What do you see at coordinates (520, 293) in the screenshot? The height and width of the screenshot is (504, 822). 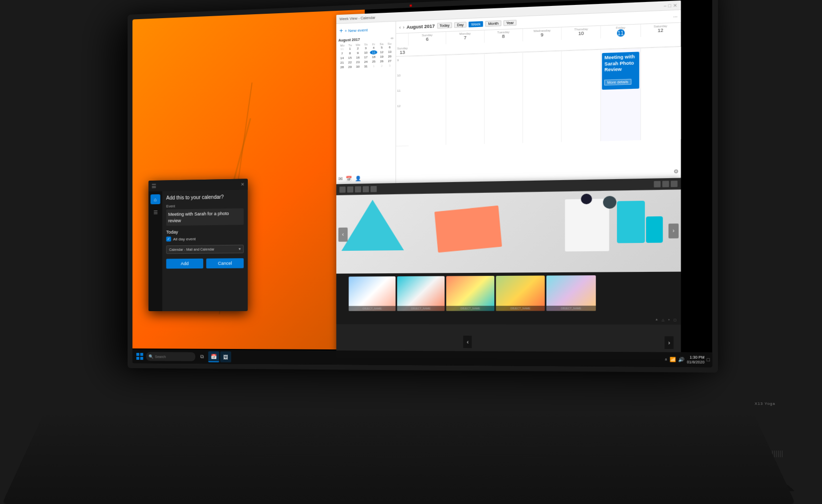 I see `photo-thumb-4: OBJECT_NAME` at bounding box center [520, 293].